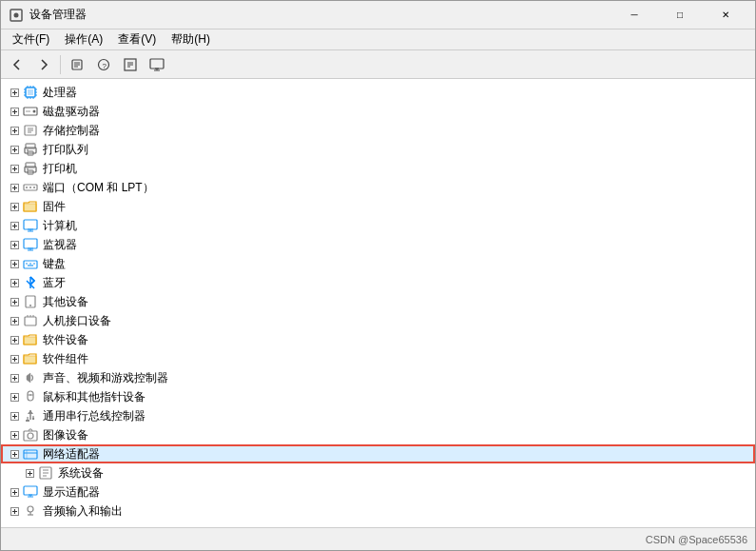 The image size is (756, 551). I want to click on properties-button, so click(77, 65).